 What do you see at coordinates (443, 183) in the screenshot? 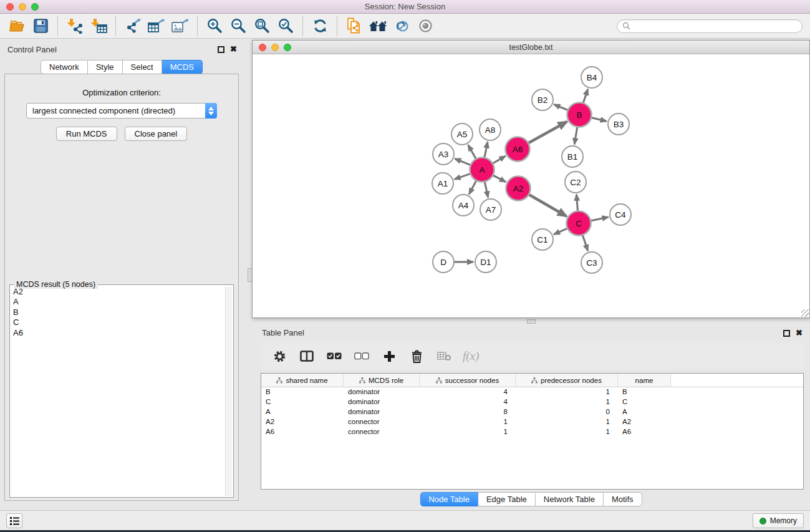
I see `node-A1: A1` at bounding box center [443, 183].